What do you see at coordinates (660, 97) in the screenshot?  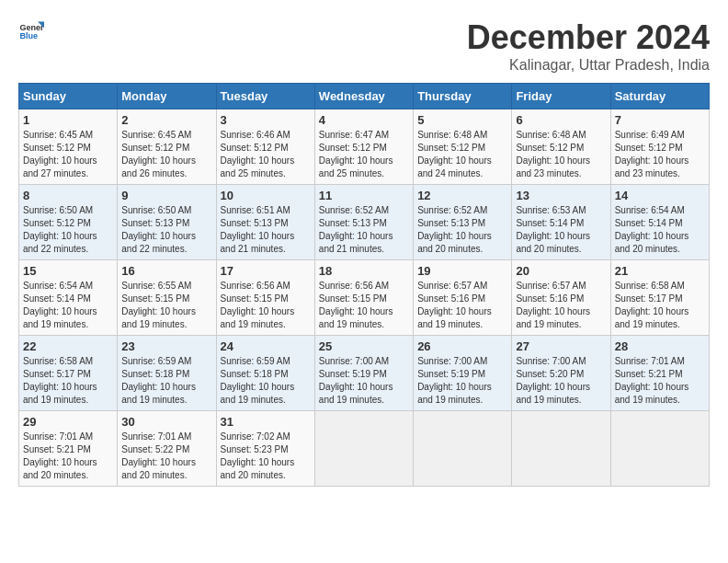 I see `header-saturday: Saturday` at bounding box center [660, 97].